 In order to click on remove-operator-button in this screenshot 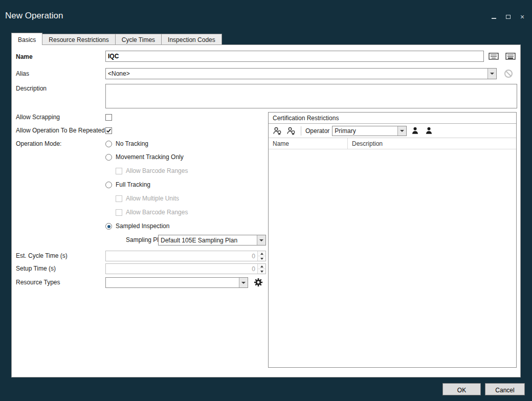, I will do `click(429, 131)`.